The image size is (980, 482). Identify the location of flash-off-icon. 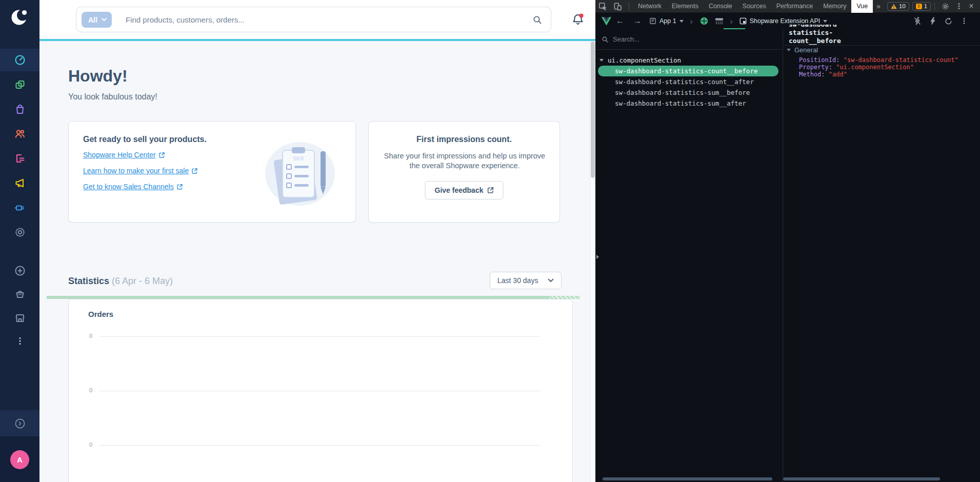
(917, 21).